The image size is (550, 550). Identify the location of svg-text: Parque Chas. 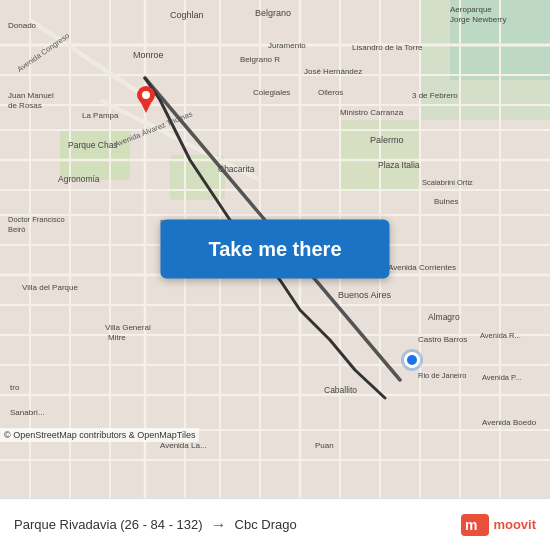
(93, 145).